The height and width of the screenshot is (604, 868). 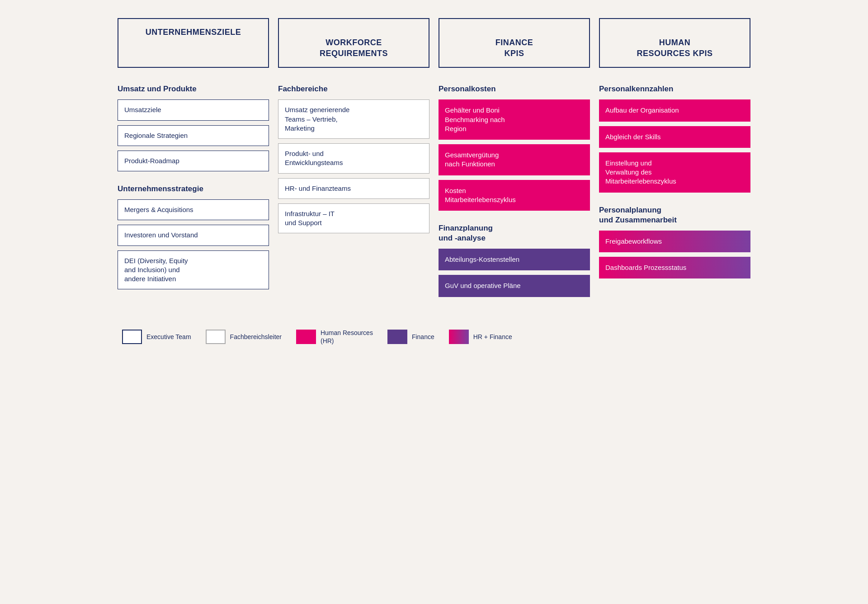 I want to click on legend: Executive Team Fachbereichsleiter Human …, so click(x=434, y=337).